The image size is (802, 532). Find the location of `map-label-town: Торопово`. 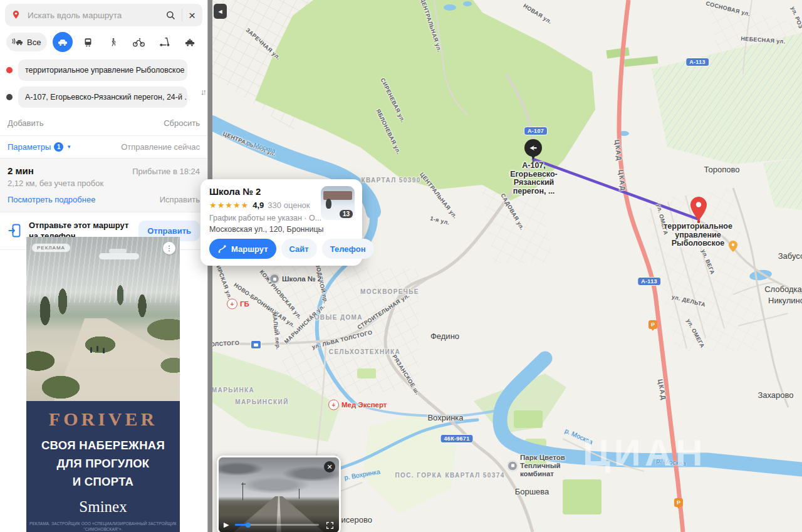

map-label-town: Торопово is located at coordinates (722, 169).